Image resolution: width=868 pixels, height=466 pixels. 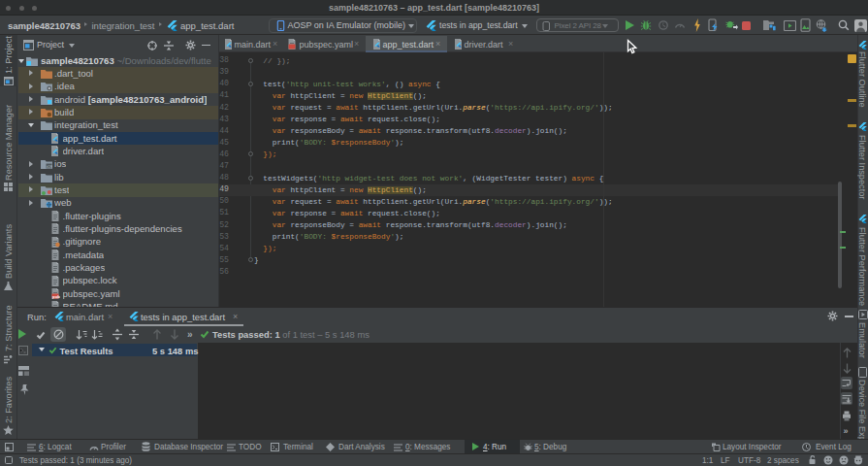 I want to click on svg-text: iOS, so click(x=49, y=167).